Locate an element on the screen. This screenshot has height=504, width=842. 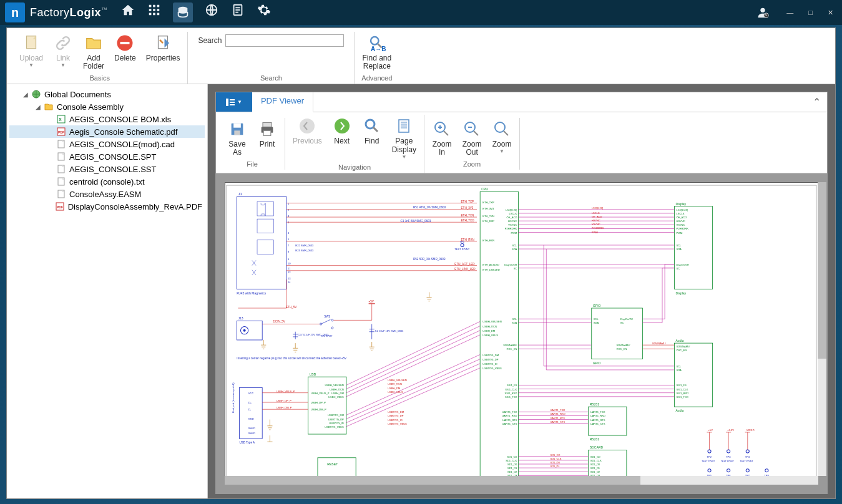
tree-file-item: PDFDisplayConsoleAssembly_RevA.PDF is located at coordinates (107, 206).